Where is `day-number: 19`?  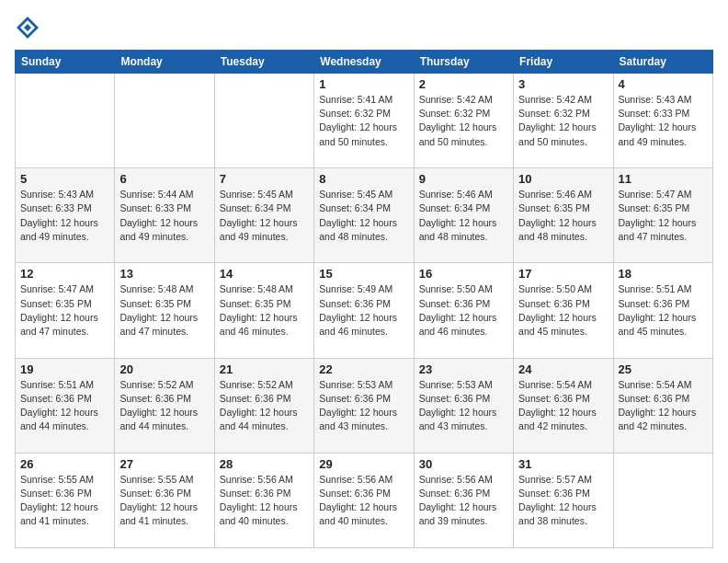 day-number: 19 is located at coordinates (64, 370).